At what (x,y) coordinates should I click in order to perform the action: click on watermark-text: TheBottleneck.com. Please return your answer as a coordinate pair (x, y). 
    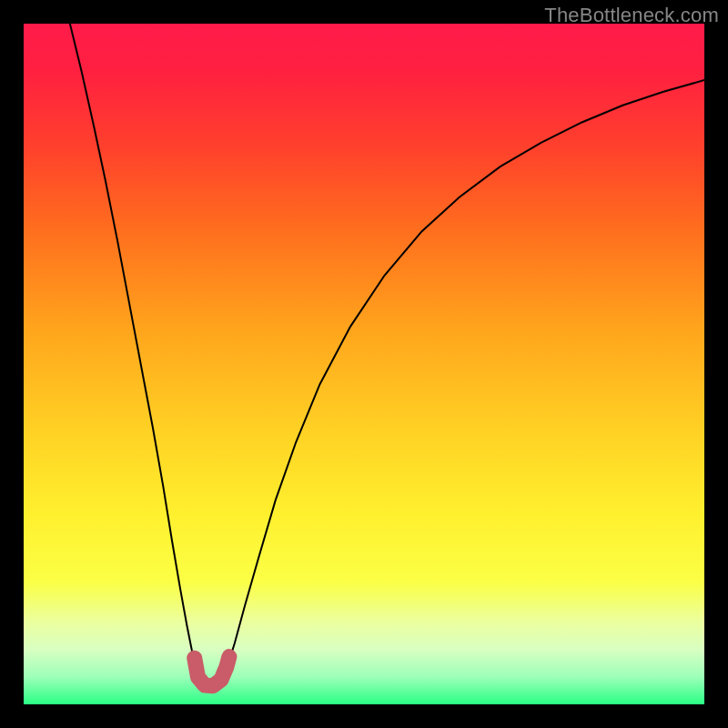
    Looking at the image, I should click on (632, 15).